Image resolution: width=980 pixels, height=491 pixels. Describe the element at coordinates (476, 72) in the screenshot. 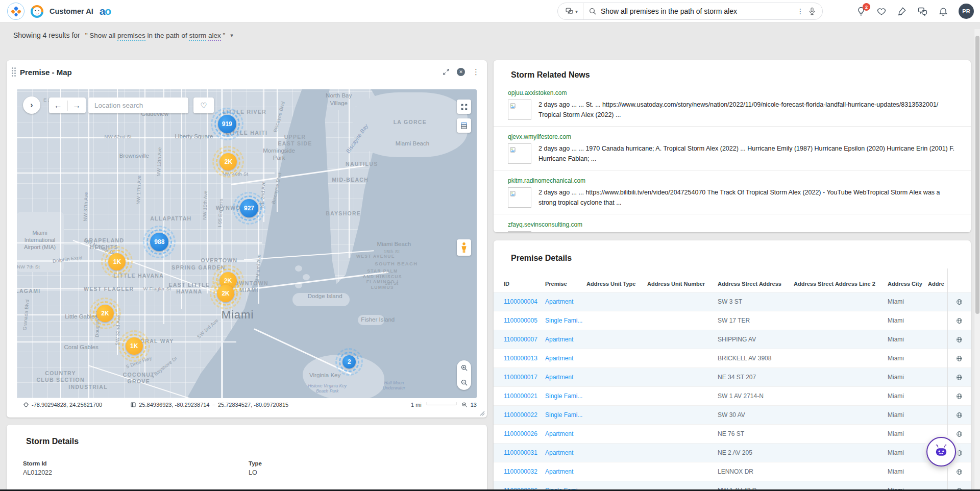

I see `card-menu-button: ⋮` at that location.